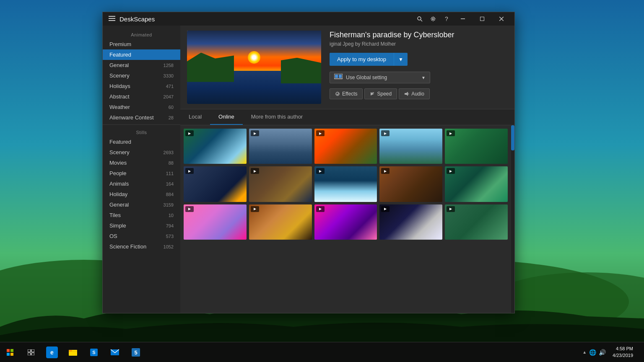 The height and width of the screenshot is (362, 644). I want to click on effects-button: Effects, so click(346, 94).